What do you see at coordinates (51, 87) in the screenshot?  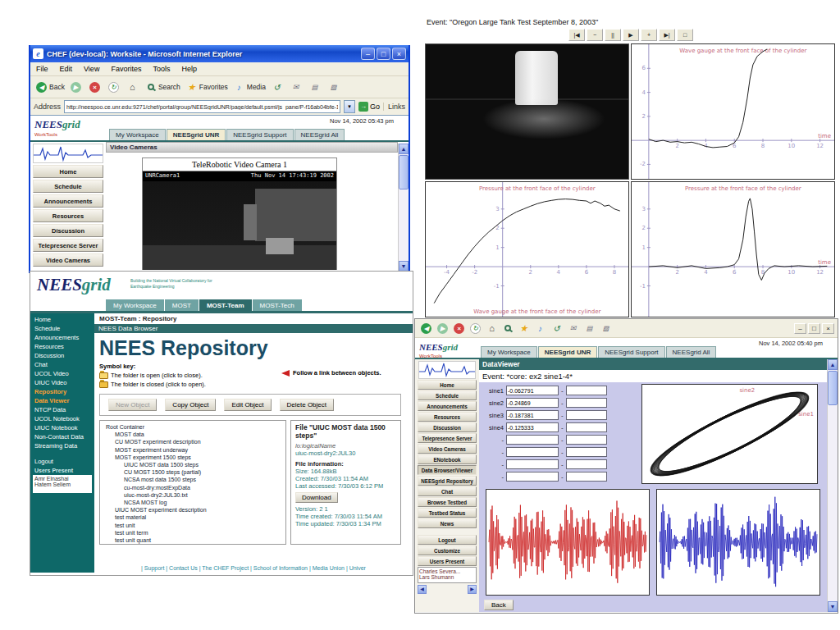 I see `toolbar-button: Back` at bounding box center [51, 87].